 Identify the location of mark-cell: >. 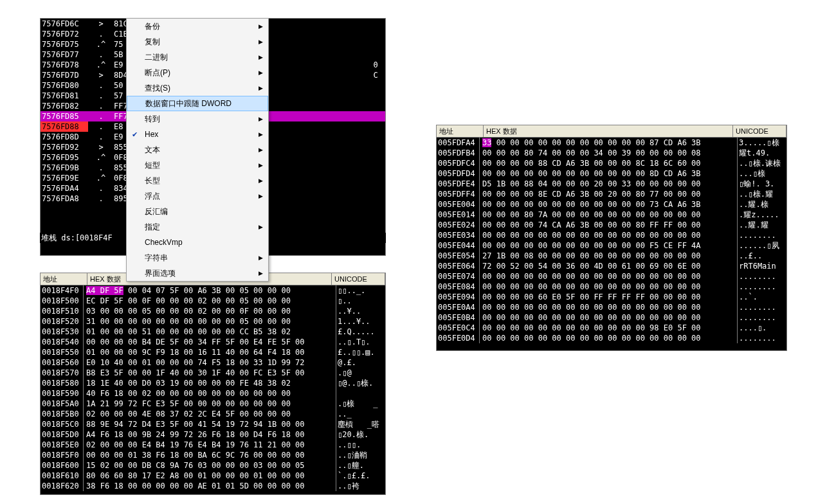
(101, 24).